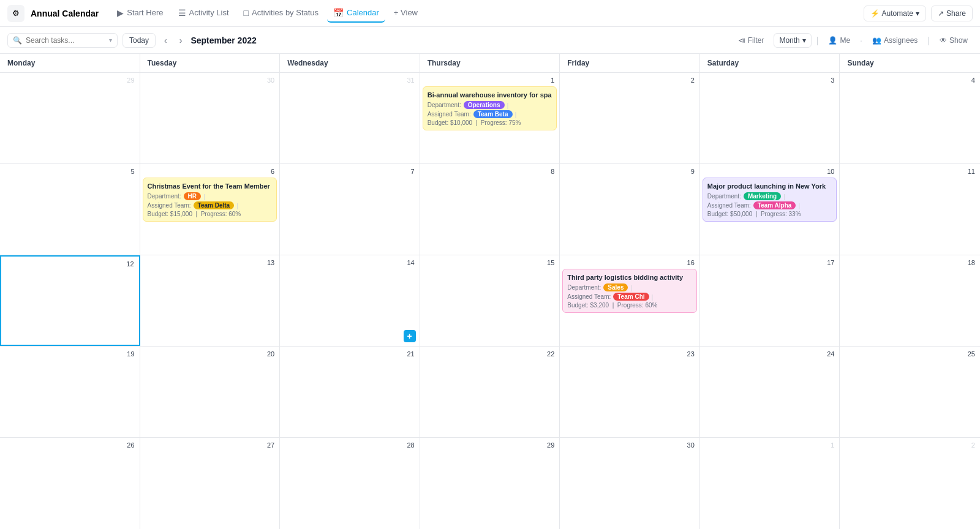 The width and height of the screenshot is (980, 529). I want to click on event-meta: Budget: $10,000 | Progress: 75%, so click(490, 122).